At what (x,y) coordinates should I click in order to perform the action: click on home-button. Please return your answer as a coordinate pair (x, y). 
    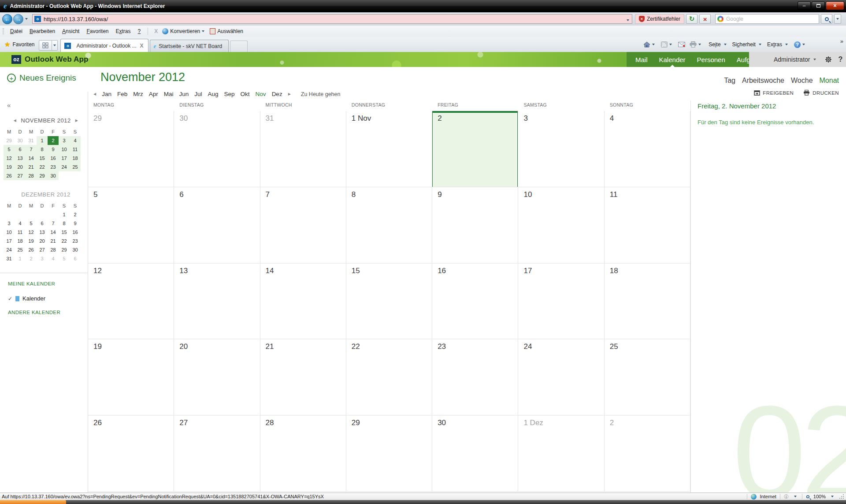
    Looking at the image, I should click on (650, 44).